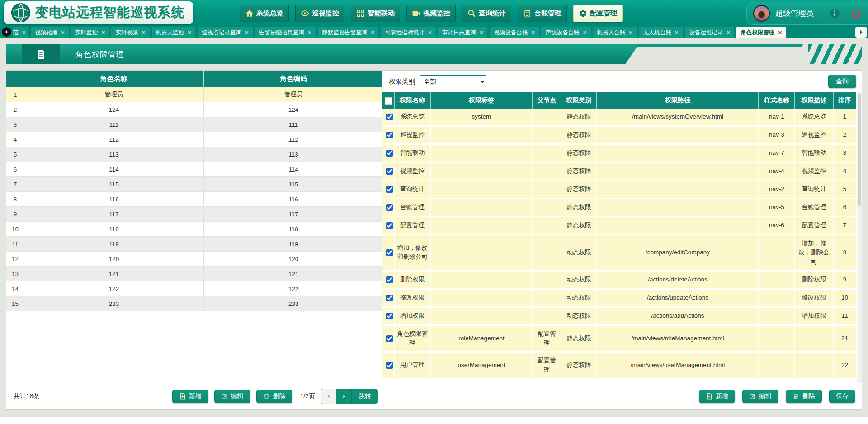 This screenshot has height=424, width=868. Describe the element at coordinates (194, 199) in the screenshot. I see `table-row: 8116116` at that location.